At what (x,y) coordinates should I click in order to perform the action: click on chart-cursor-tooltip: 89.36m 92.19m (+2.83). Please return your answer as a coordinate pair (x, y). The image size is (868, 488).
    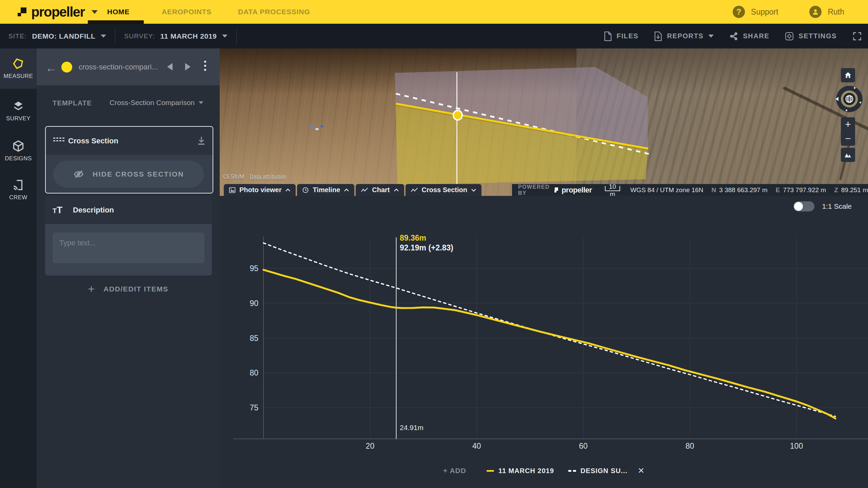
    Looking at the image, I should click on (427, 243).